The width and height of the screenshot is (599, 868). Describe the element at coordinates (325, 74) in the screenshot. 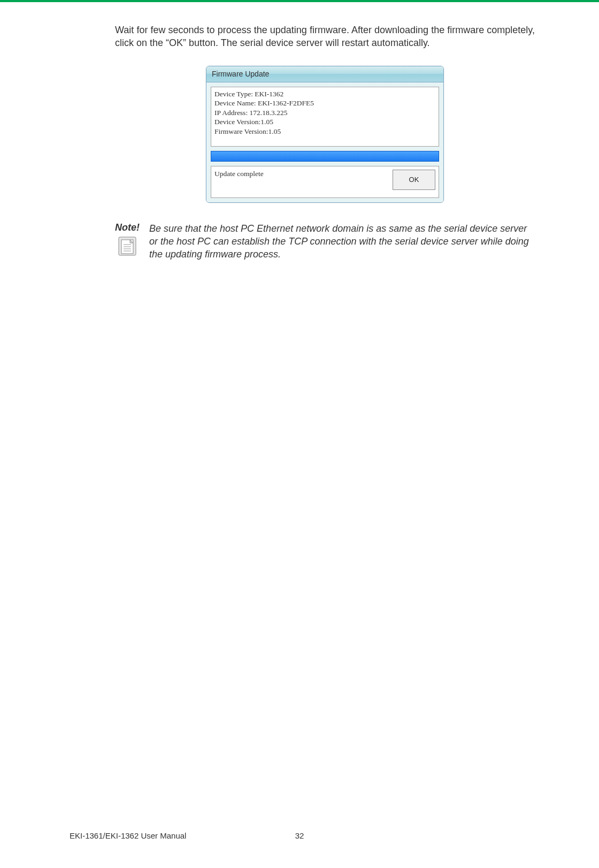

I see `dialog-titlebar: Firmware Update` at that location.